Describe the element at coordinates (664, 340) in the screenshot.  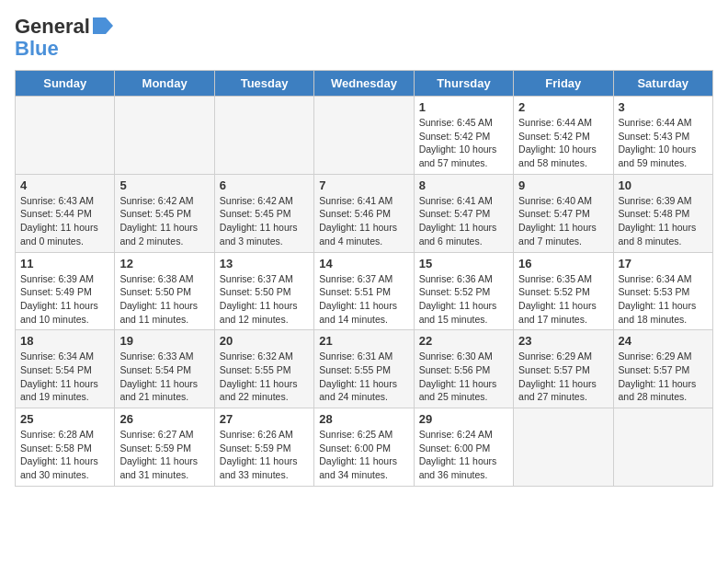
I see `day-number: 24` at that location.